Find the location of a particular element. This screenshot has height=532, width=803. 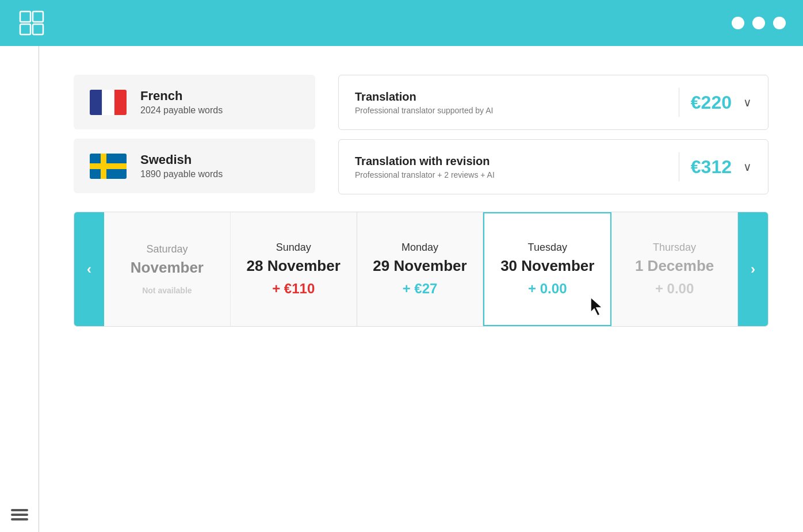

swedish-language-card: Swedish 1890 payable words is located at coordinates (194, 166).